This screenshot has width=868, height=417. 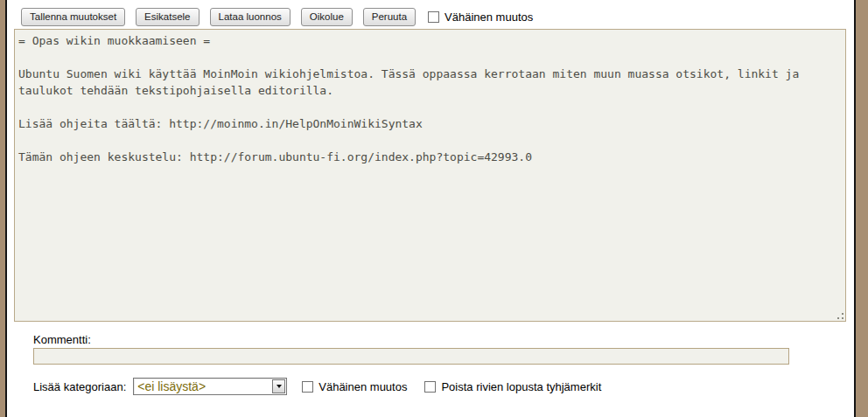 I want to click on strip-whitespace-option: Poista rivien lopusta tyhjämerkit, so click(x=513, y=386).